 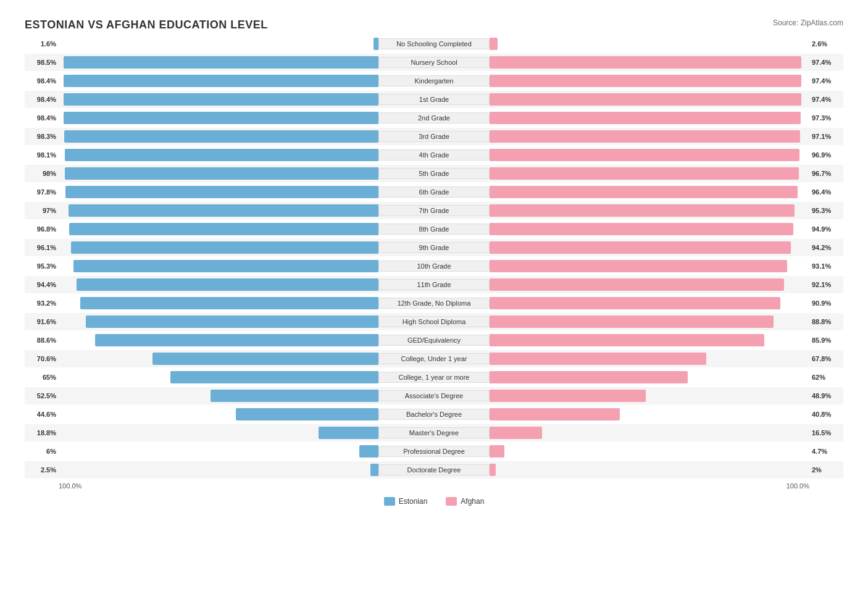 What do you see at coordinates (434, 359) in the screenshot?
I see `bar-row: 70.6%College, Under 1 year67.8%` at bounding box center [434, 359].